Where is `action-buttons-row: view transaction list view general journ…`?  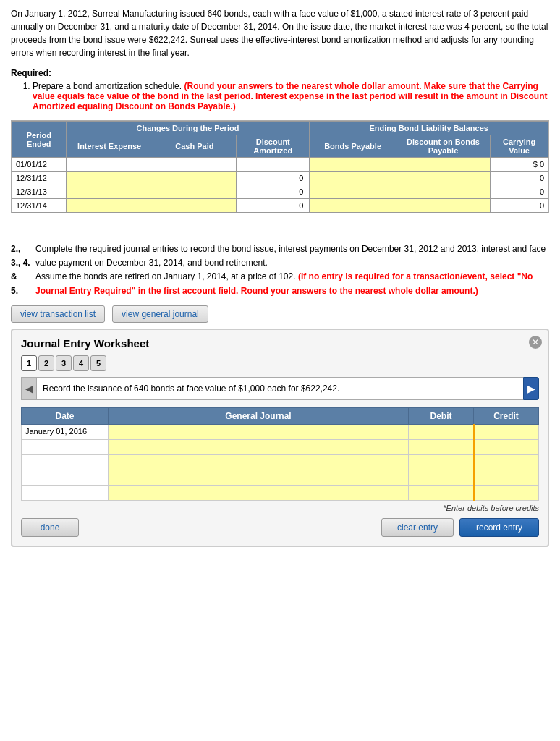
action-buttons-row: view transaction list view general journ… is located at coordinates (280, 314).